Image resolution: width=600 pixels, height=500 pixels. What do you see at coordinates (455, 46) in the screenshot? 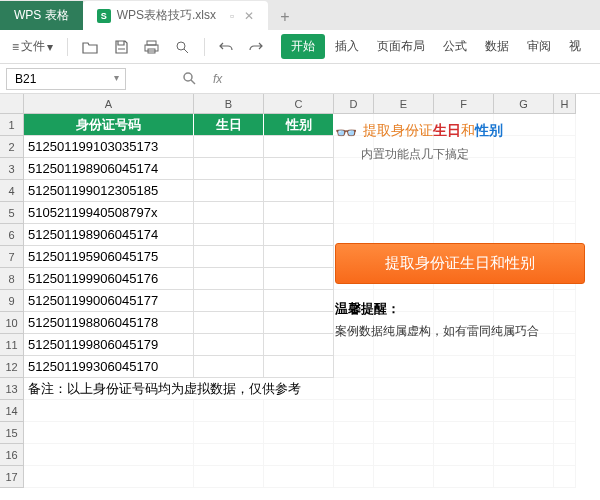
I see `tab-formula: 公式` at bounding box center [455, 46].